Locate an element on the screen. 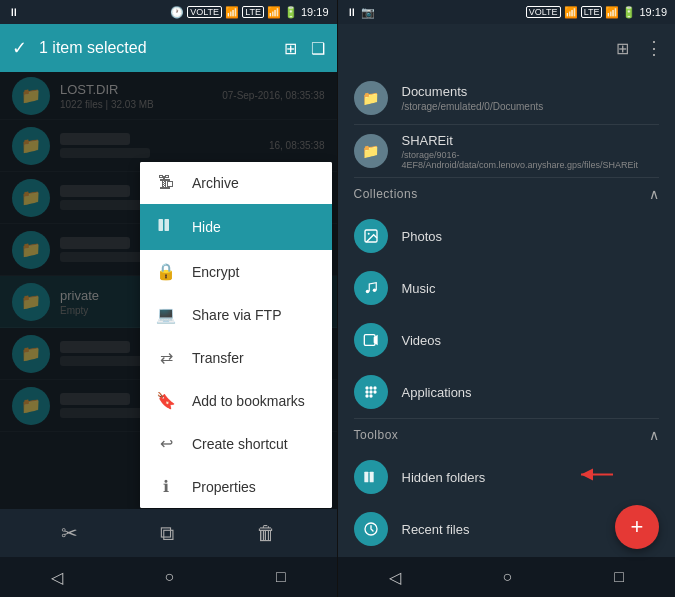 The height and width of the screenshot is (597, 675). shortcut-icon: ↩ is located at coordinates (166, 444).